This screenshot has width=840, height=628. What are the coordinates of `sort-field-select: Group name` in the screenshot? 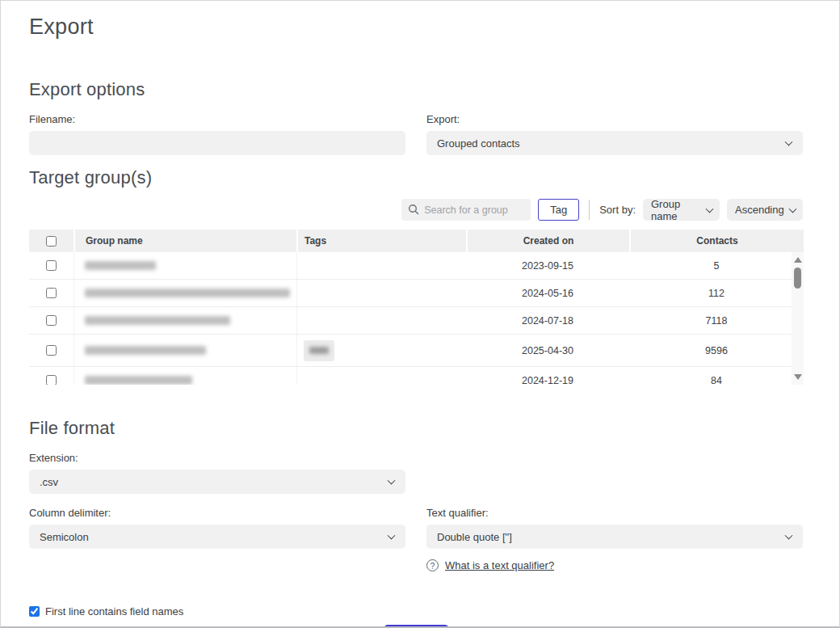 It's located at (682, 210).